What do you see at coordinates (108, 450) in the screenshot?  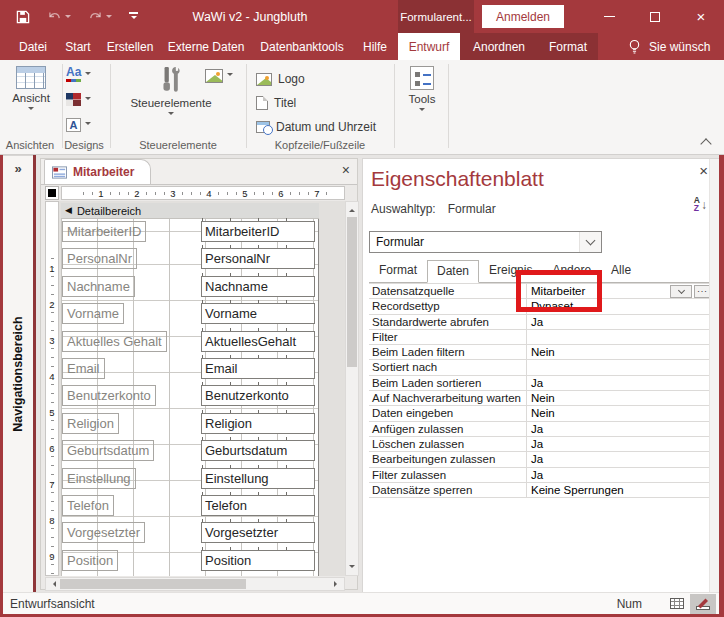 I see `field-label: Geburtsdatum` at bounding box center [108, 450].